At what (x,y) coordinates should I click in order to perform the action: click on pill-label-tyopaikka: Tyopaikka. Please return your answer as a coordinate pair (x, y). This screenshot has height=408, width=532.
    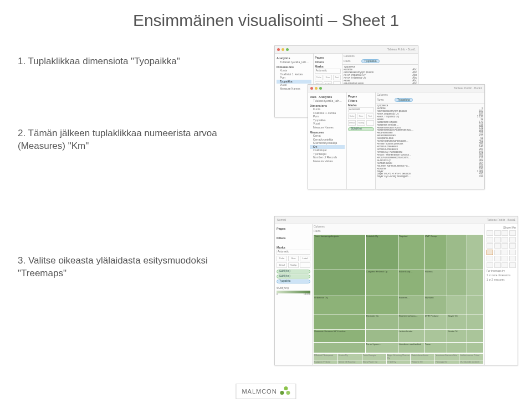
    Looking at the image, I should click on (294, 281).